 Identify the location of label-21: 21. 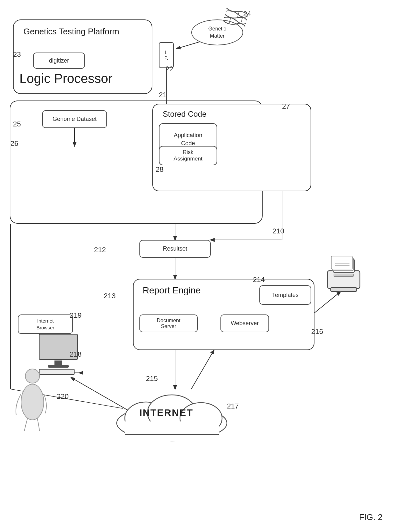
(163, 95).